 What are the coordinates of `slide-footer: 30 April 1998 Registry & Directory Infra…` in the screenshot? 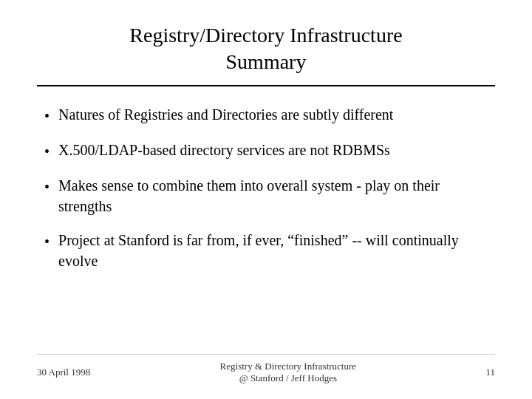 It's located at (266, 369).